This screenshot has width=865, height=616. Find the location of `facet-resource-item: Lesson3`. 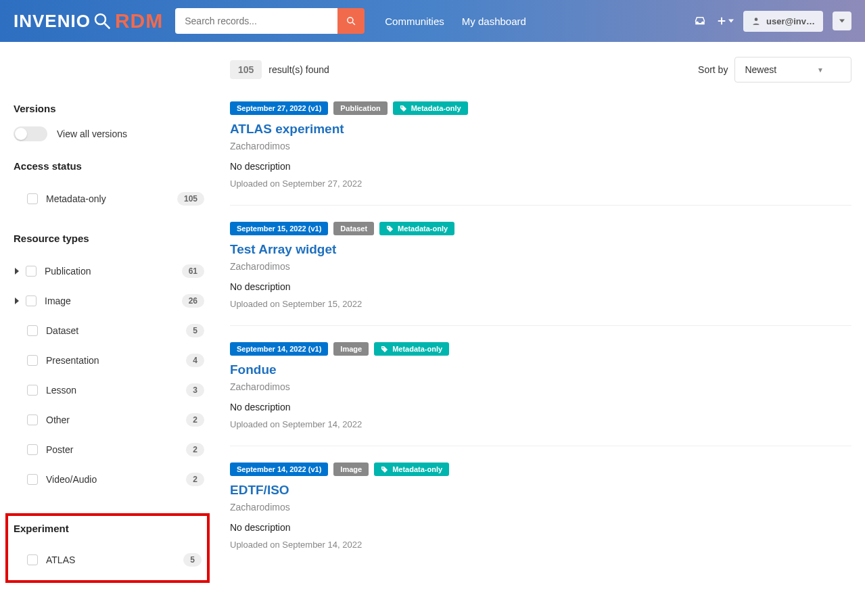

facet-resource-item: Lesson3 is located at coordinates (109, 390).